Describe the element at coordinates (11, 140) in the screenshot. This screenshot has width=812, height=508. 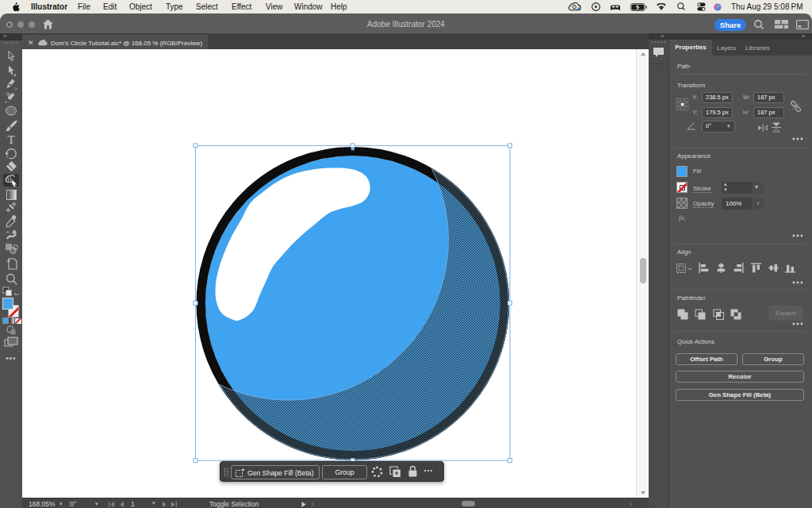
I see `svg-text: T` at that location.